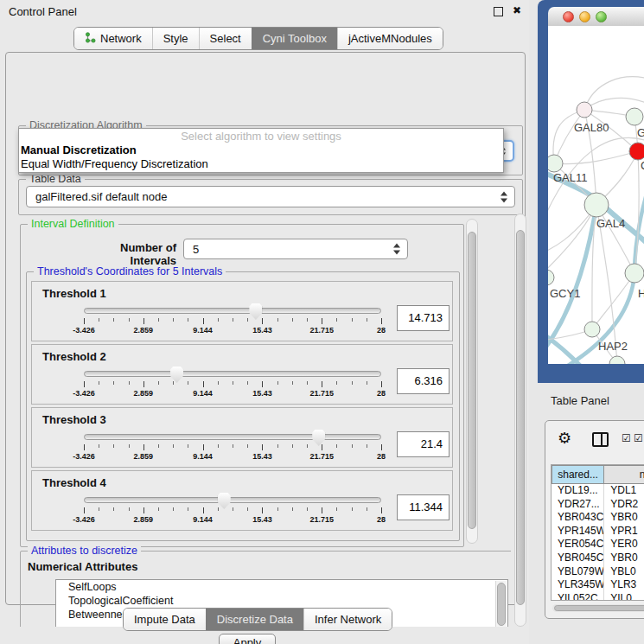 This screenshot has width=644, height=644. What do you see at coordinates (225, 38) in the screenshot?
I see `tab-select: Select` at bounding box center [225, 38].